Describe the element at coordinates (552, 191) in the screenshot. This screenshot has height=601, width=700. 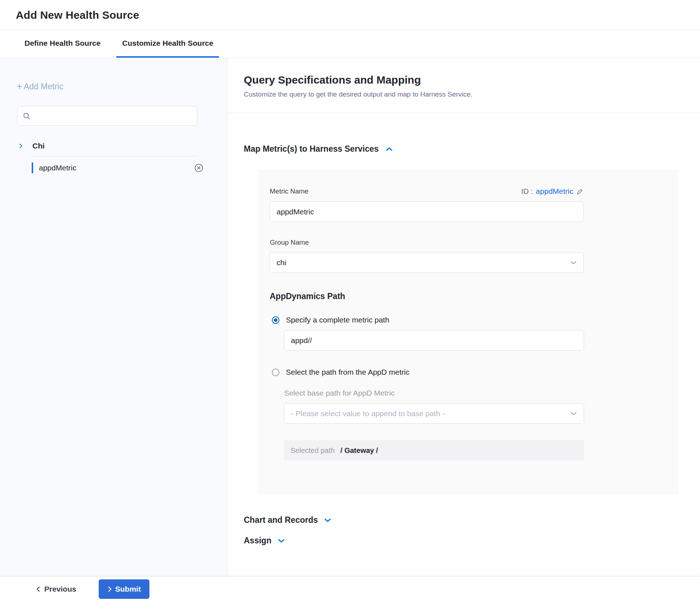
I see `metric-id-group: ID : appdMetric` at that location.